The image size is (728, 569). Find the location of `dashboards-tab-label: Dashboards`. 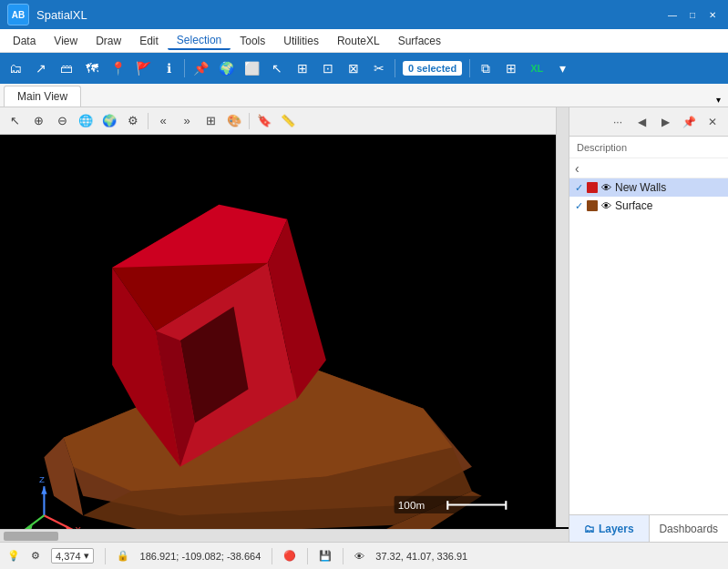

dashboards-tab-label: Dashboards is located at coordinates (689, 529).